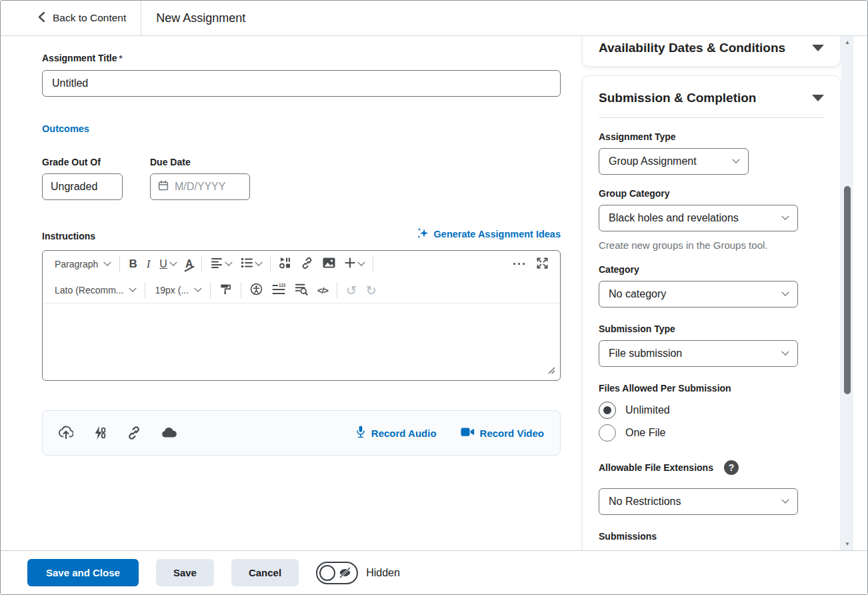 This screenshot has height=595, width=868. What do you see at coordinates (307, 264) in the screenshot?
I see `insert-link-button` at bounding box center [307, 264].